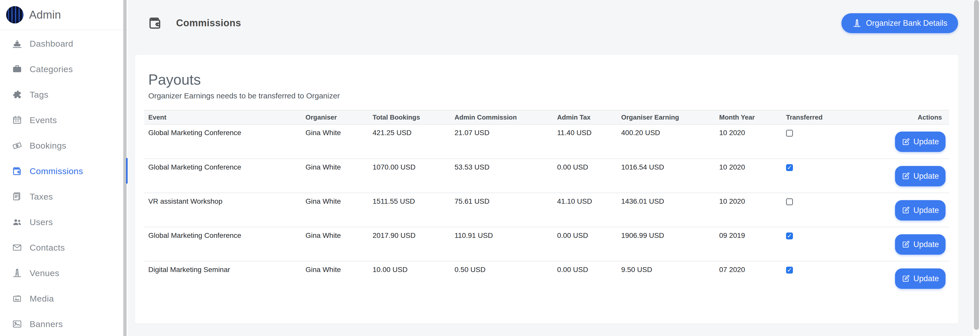 This screenshot has height=336, width=980. I want to click on document-icon, so click(17, 197).